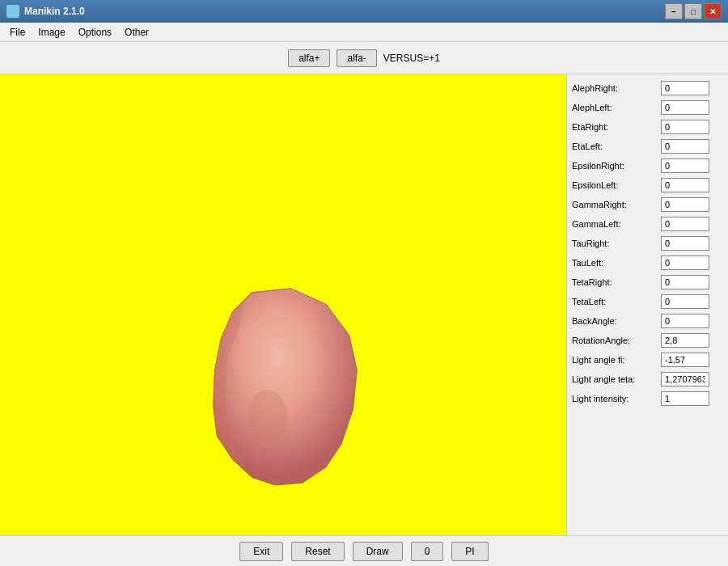 This screenshot has height=566, width=728. Describe the element at coordinates (616, 88) in the screenshot. I see `param-label-0: AlephRight:` at that location.